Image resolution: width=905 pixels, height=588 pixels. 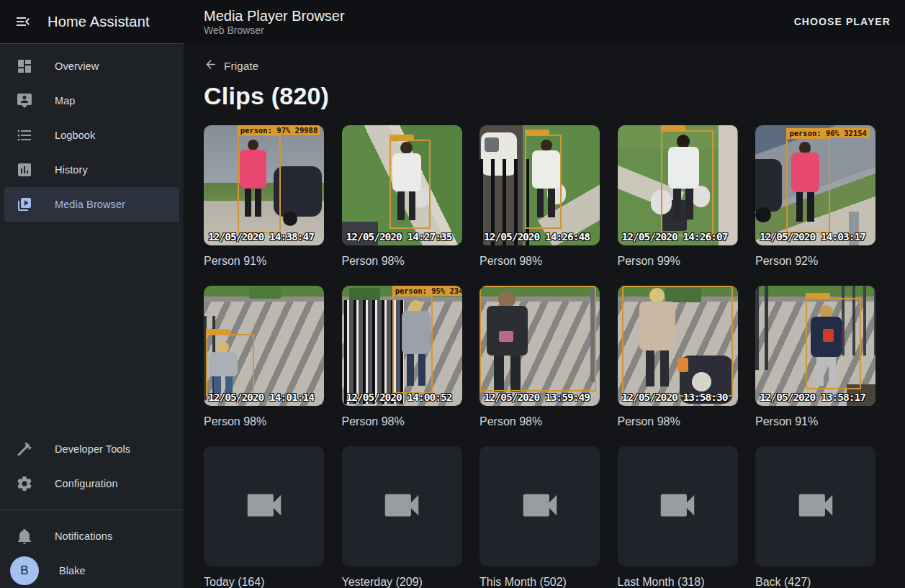 What do you see at coordinates (23, 27) in the screenshot?
I see `menu-open-icon` at bounding box center [23, 27].